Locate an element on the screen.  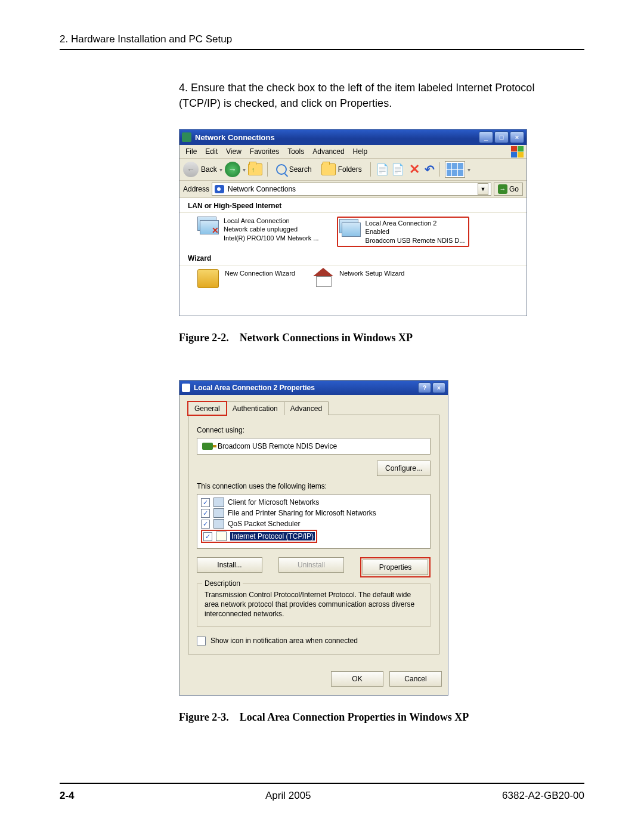
up-folder-button: ↑ is located at coordinates (255, 169).